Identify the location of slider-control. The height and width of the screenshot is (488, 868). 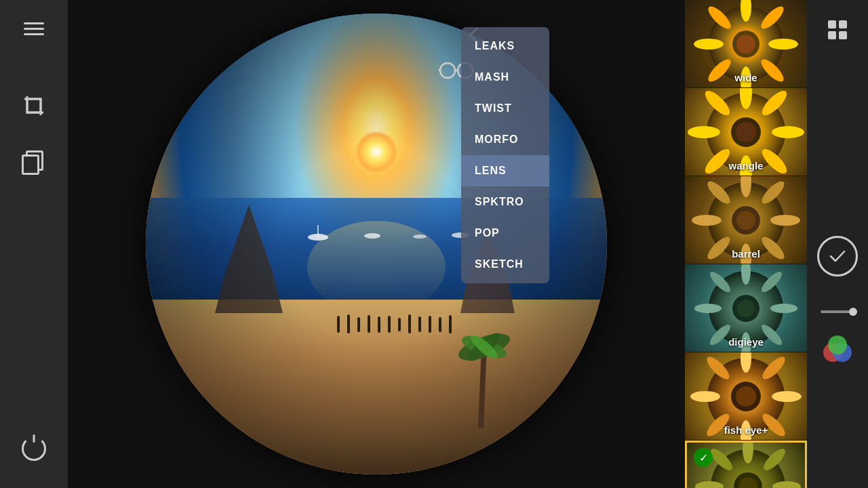
(837, 312).